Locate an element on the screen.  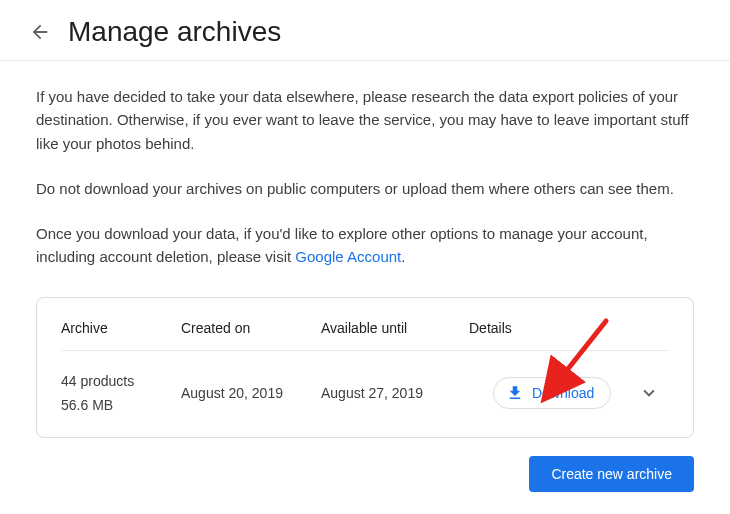
col-header-available: Available until is located at coordinates (395, 328).